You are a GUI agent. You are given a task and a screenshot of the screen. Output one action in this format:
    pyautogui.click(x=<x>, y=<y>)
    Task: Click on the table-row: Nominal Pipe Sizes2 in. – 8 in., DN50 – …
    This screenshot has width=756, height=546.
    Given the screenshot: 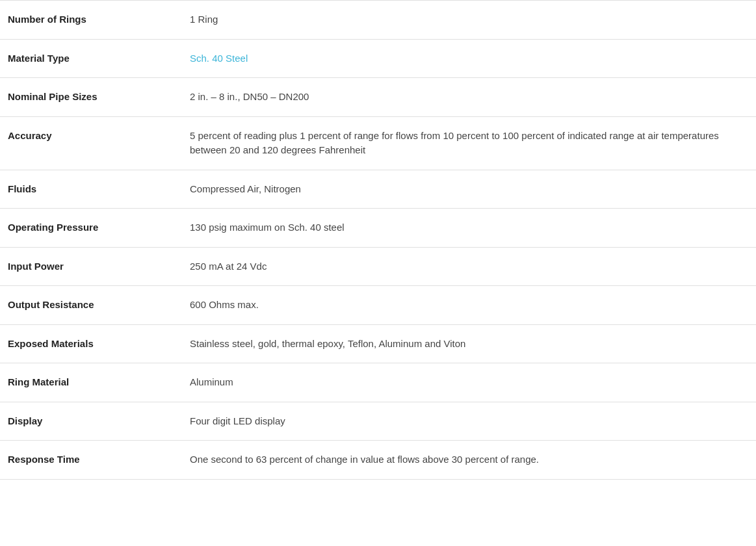 What is the action you would take?
    pyautogui.click(x=378, y=98)
    